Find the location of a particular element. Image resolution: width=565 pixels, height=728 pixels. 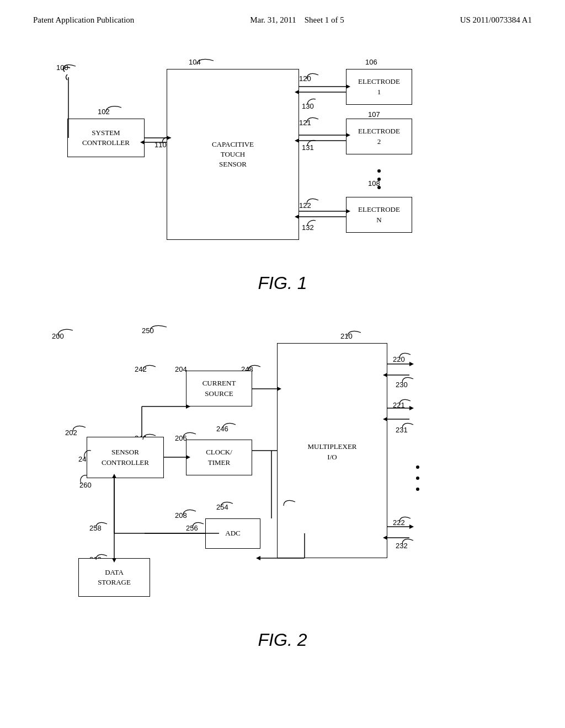

ref-231: 231 is located at coordinates (402, 430).